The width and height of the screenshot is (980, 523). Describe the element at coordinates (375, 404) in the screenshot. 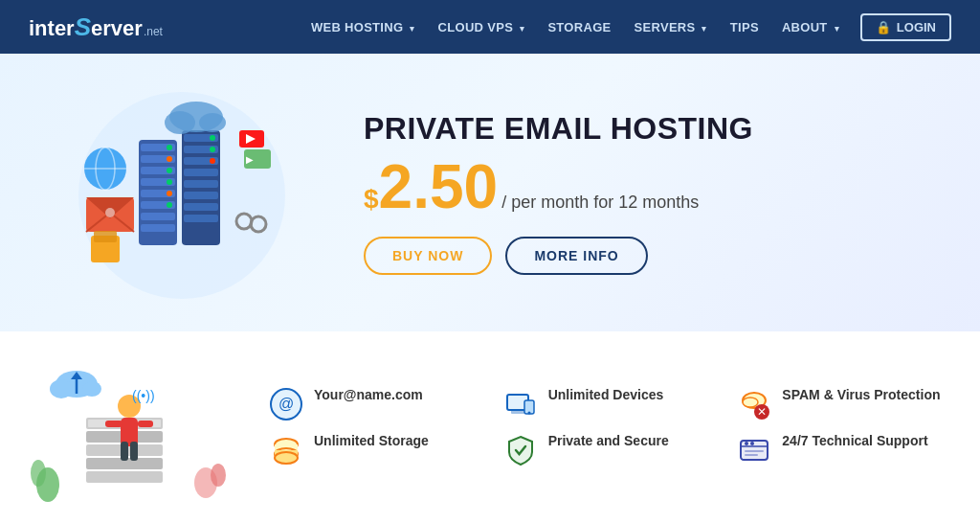

I see `feature-email: @ Your@name.com` at that location.